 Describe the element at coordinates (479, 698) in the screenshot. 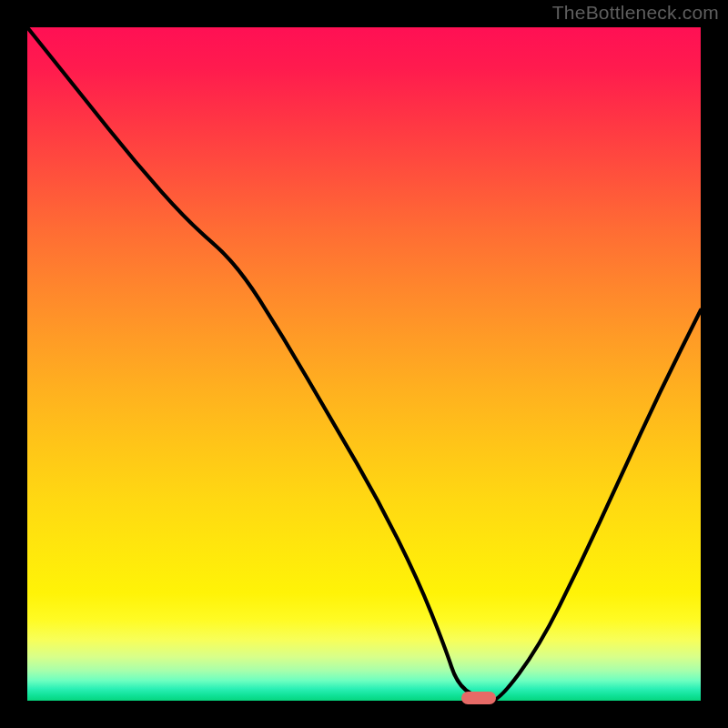

I see `sweet-spot-marker` at that location.